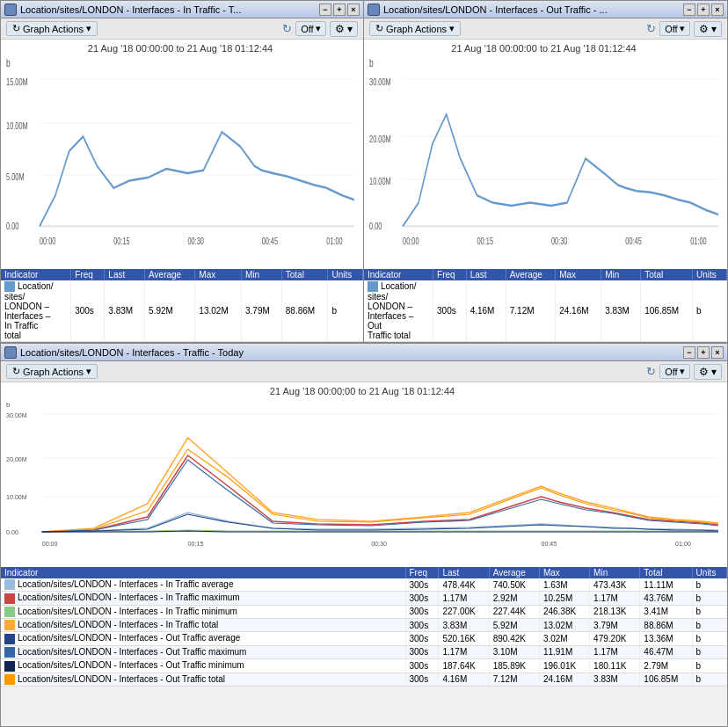  I want to click on indicator-cell: Location/sites/LONDON –Interfaces –In Tr…, so click(36, 311).